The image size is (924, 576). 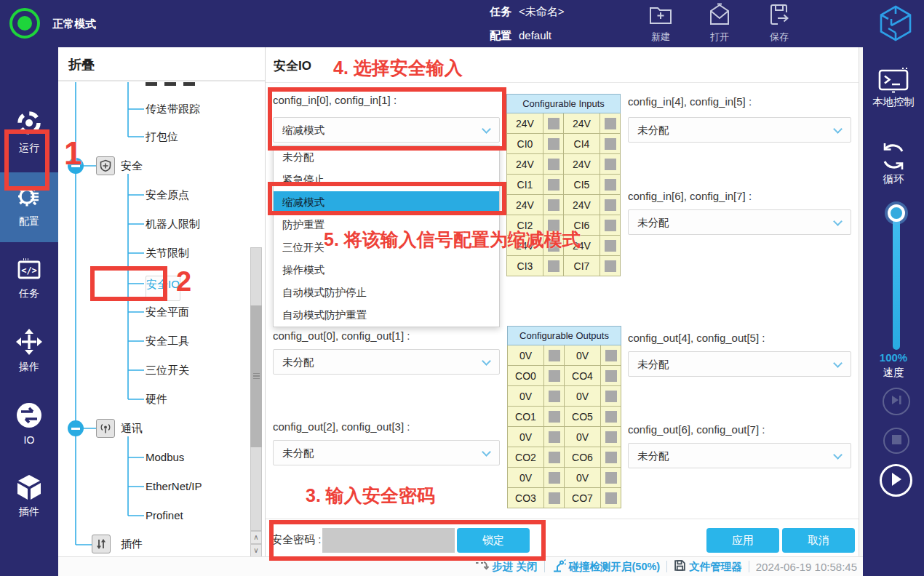 I want to click on dropdown-option-auto-mode-safeguard-stop: 自动模式防护停止, so click(x=386, y=292).